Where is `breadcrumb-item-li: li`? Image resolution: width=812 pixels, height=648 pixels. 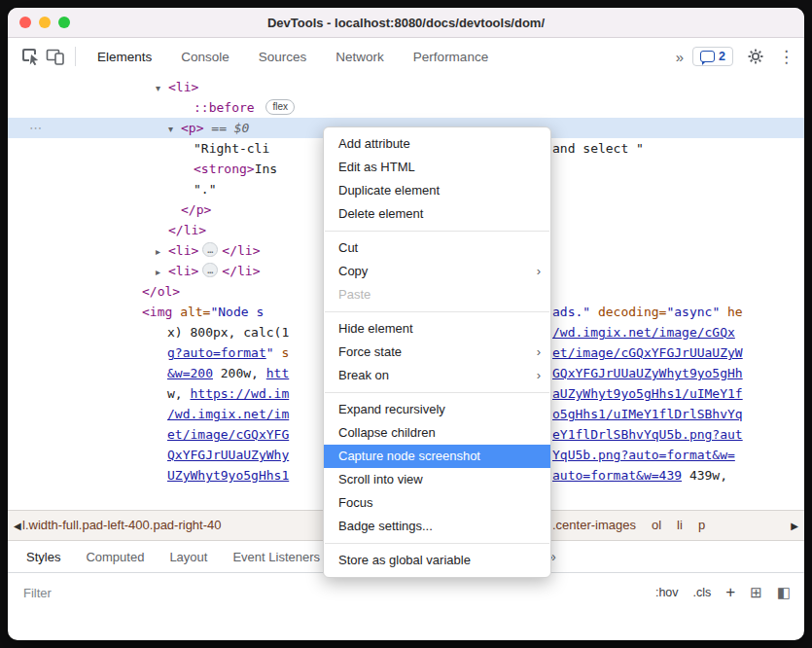 breadcrumb-item-li: li is located at coordinates (680, 525).